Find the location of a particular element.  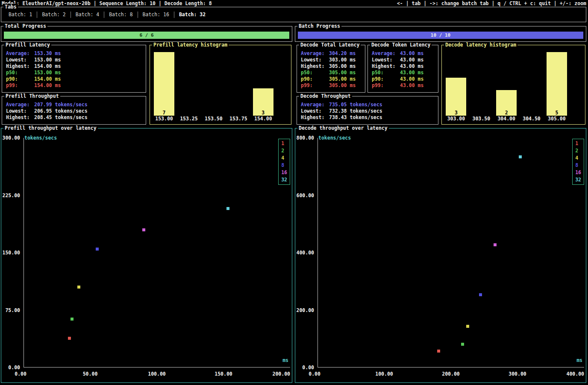

y-axis-tick: 0.00 is located at coordinates (14, 368).